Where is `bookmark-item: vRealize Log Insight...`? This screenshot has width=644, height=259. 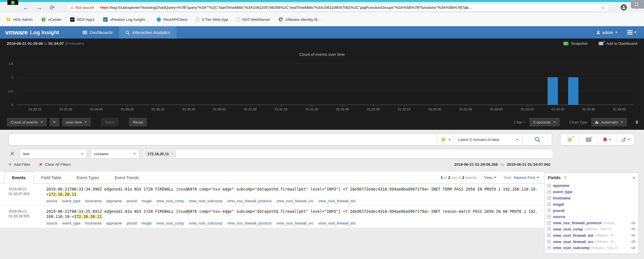 bookmark-item: vRealize Log Insight... is located at coordinates (125, 19).